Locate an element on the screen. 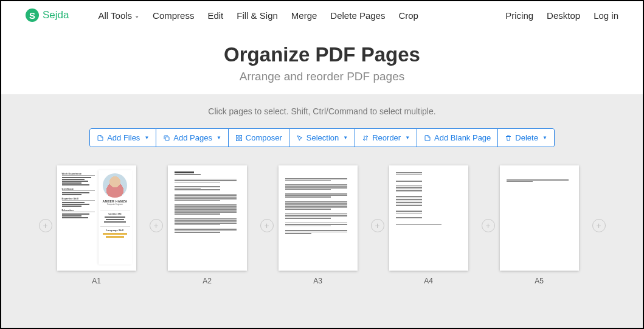 The width and height of the screenshot is (644, 329). page-label-3: A3 is located at coordinates (317, 281).